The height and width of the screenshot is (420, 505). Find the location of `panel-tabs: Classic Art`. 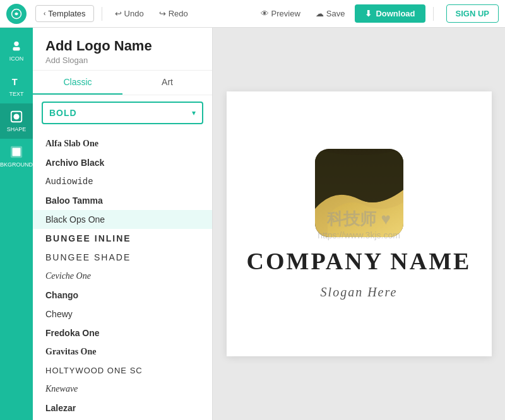

panel-tabs: Classic Art is located at coordinates (122, 83).